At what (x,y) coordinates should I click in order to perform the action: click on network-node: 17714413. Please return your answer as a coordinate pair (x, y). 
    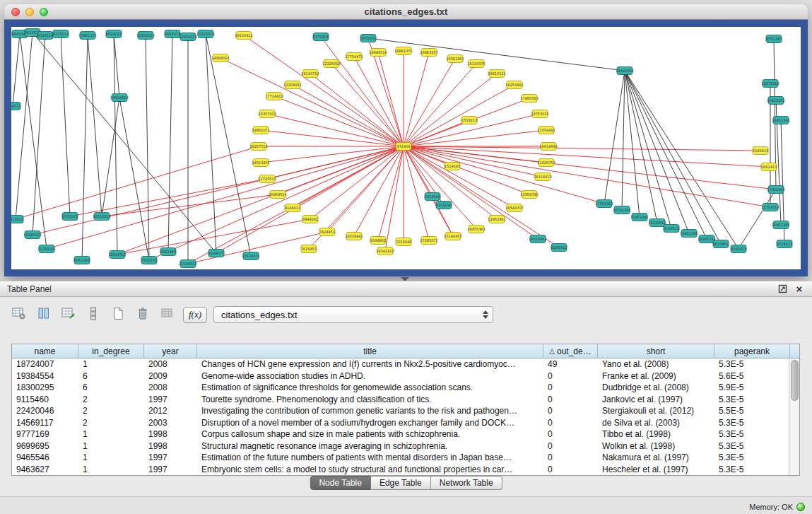
    Looking at the image, I should click on (274, 96).